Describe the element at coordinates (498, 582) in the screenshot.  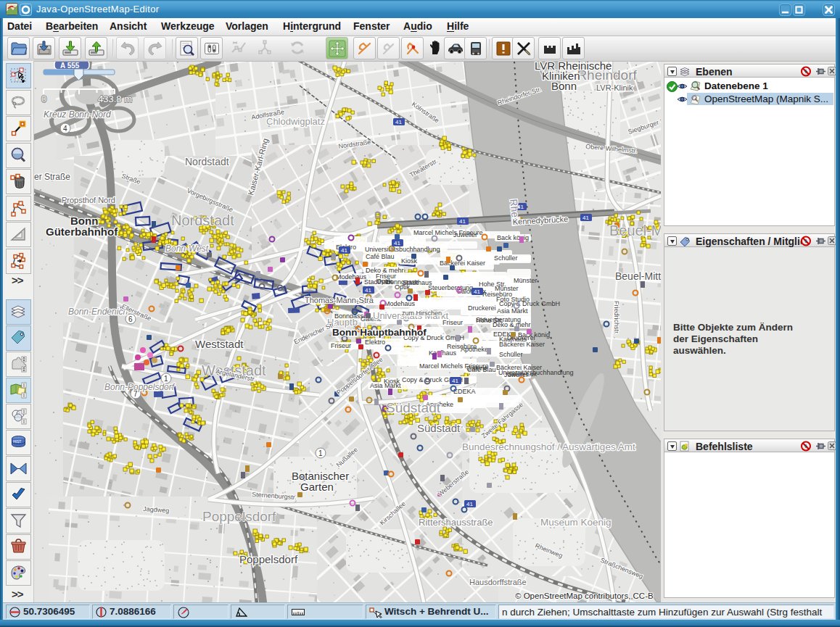
I see `svg-text: Hausdorffstraße` at that location.